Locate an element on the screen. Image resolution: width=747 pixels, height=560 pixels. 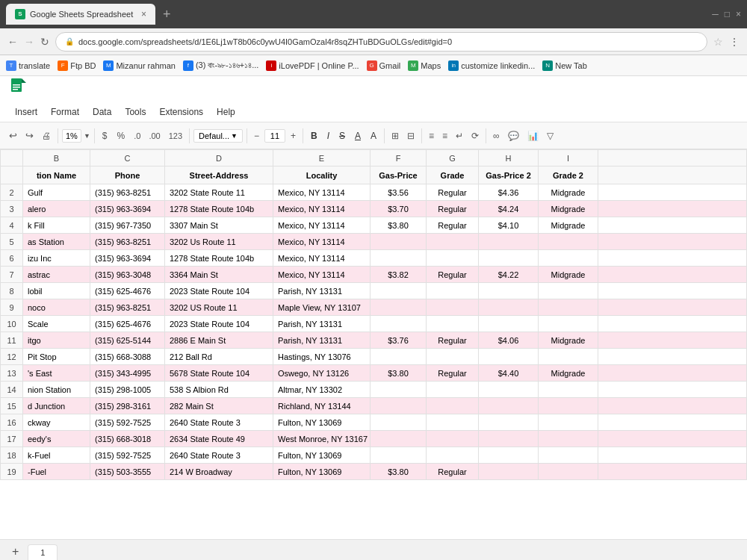
text-color-btn: A is located at coordinates (358, 136).